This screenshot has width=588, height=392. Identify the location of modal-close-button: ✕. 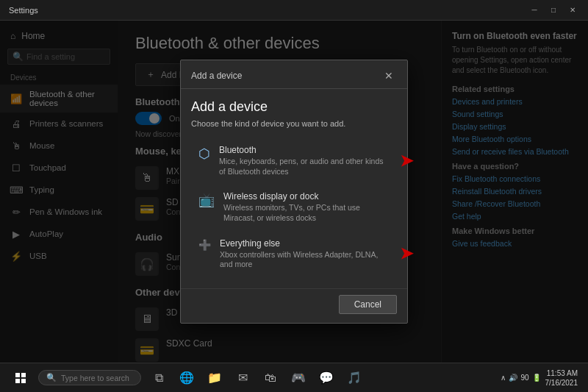
(389, 76).